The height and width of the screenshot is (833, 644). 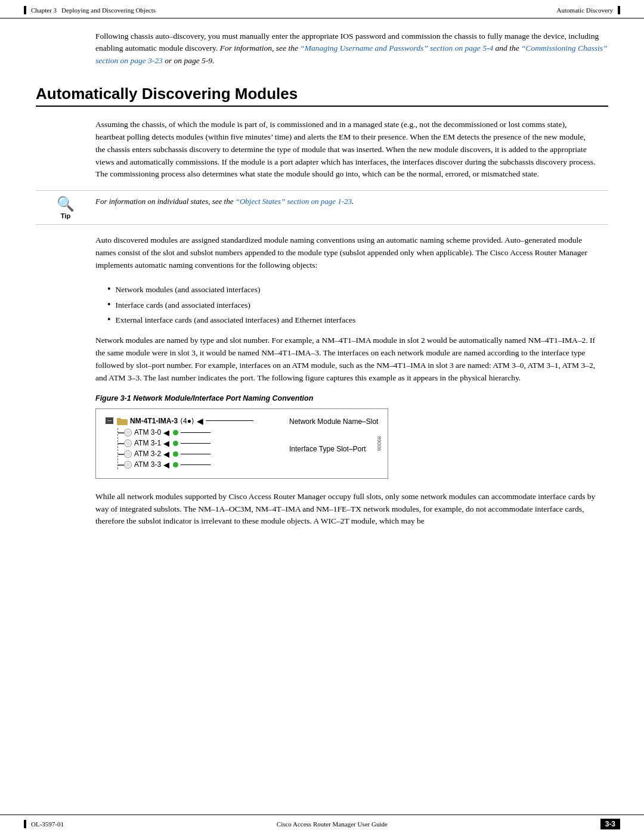 What do you see at coordinates (352, 49) in the screenshot?
I see `intro-section: Following chassis auto–discovery, you mu…` at bounding box center [352, 49].